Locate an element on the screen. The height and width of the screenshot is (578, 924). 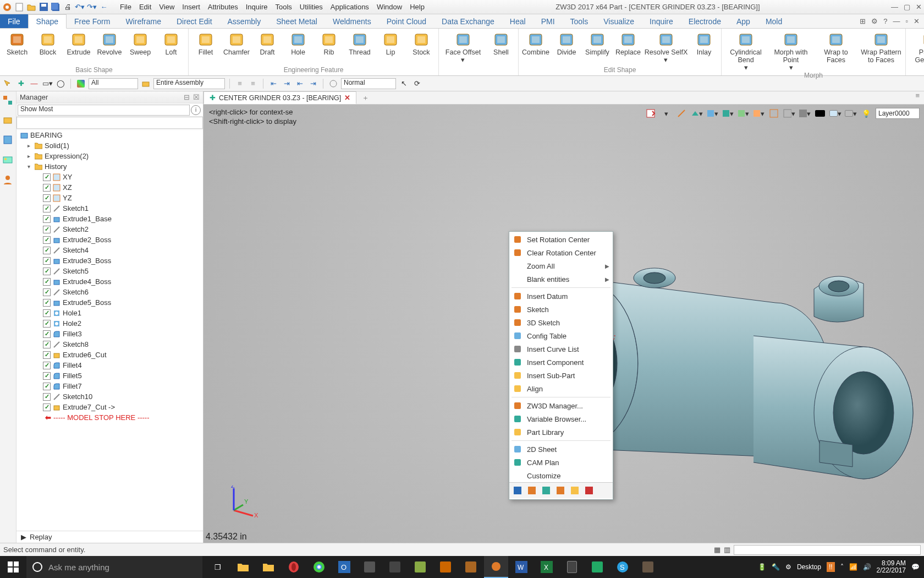
menu-attributes: Attributes is located at coordinates (223, 7).